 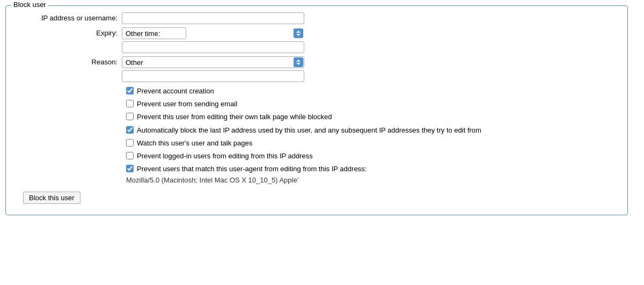 What do you see at coordinates (213, 62) in the screenshot?
I see `reason-select: Other Vandalism Spam Harassment Edit war…` at bounding box center [213, 62].